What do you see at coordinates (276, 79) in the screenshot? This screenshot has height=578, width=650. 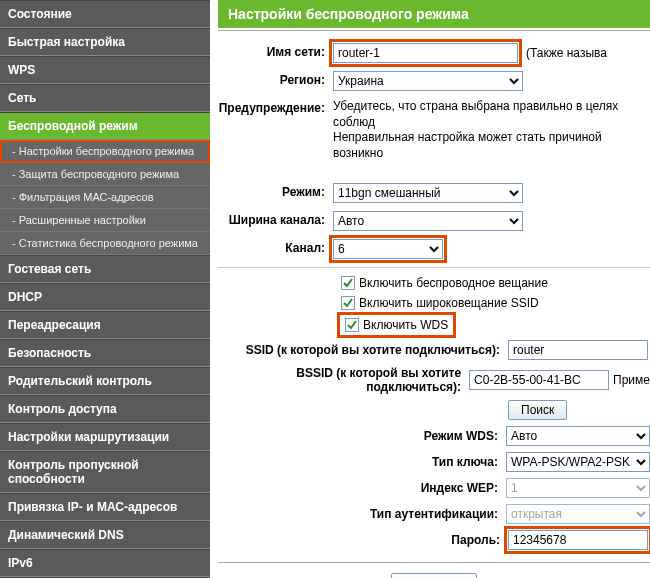 I see `region-label: Регион:` at bounding box center [276, 79].